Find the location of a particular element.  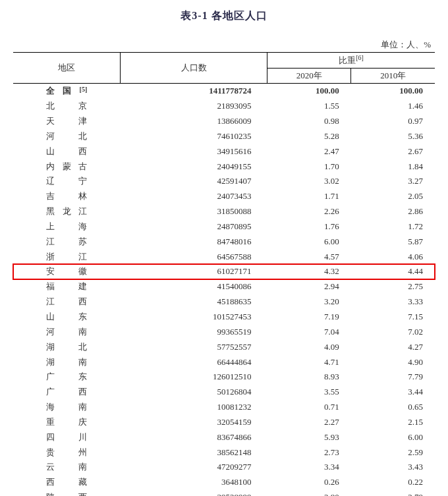

table-row: 福建415400862.942.75 is located at coordinates (224, 287).